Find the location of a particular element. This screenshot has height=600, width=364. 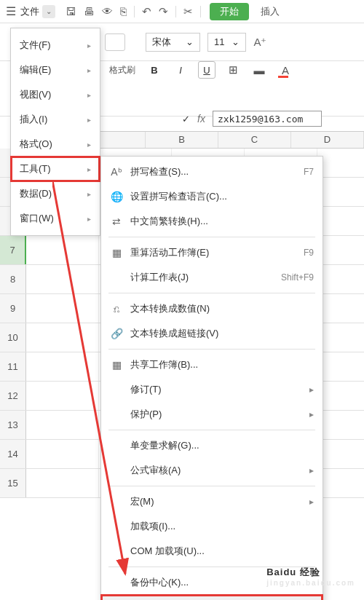

menu-item: 工具(T)▸ is located at coordinates (55, 169).